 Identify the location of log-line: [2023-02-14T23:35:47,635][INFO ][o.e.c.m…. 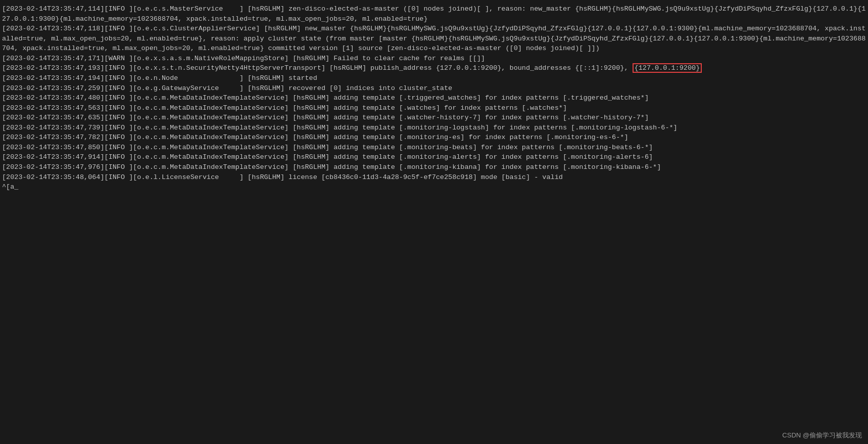
(434, 118).